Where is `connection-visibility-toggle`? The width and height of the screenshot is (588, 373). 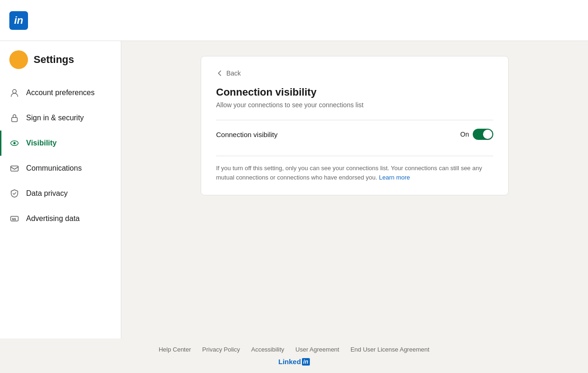
connection-visibility-toggle is located at coordinates (483, 134).